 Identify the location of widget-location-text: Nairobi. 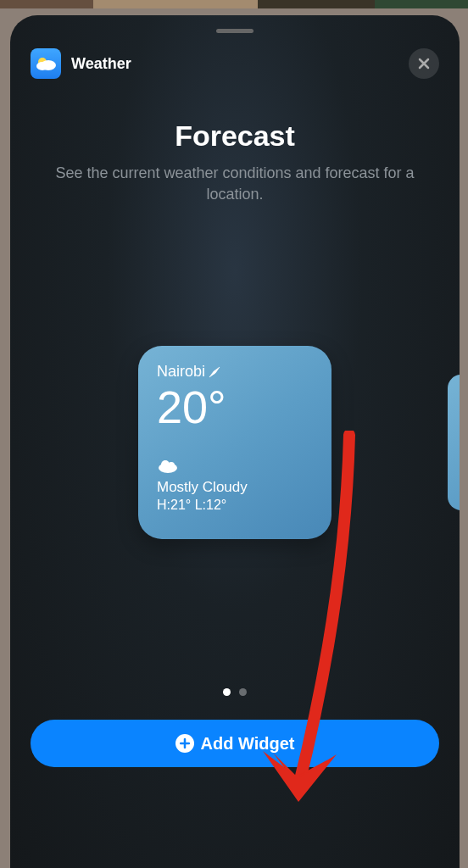
(181, 371).